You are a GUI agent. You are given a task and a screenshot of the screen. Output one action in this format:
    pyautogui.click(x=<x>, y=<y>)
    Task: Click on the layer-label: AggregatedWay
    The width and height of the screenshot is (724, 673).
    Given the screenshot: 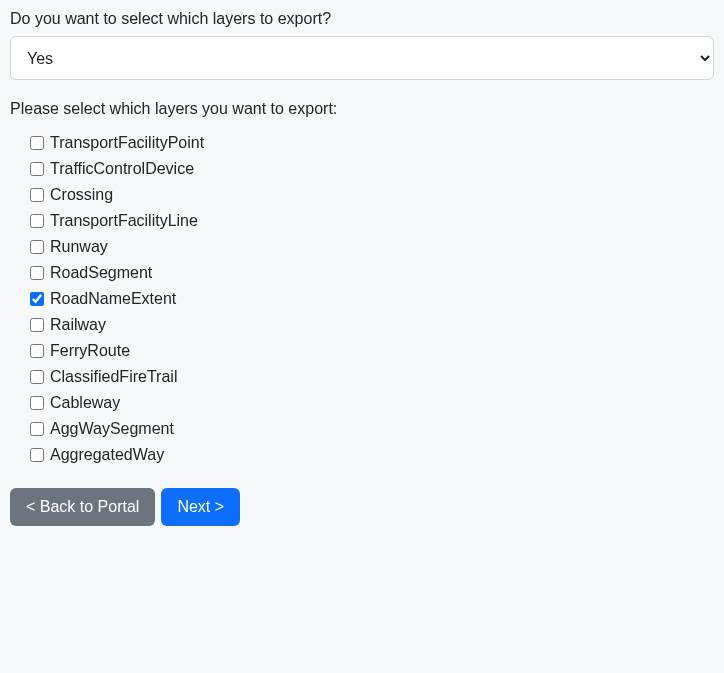 What is the action you would take?
    pyautogui.click(x=107, y=455)
    